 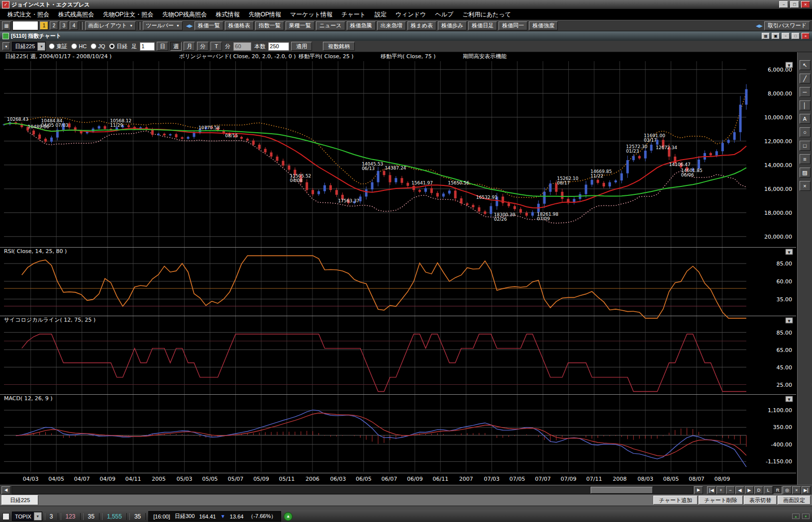 What do you see at coordinates (265, 15) in the screenshot?
I see `menu-futures-op-info: 先物OP情報` at bounding box center [265, 15].